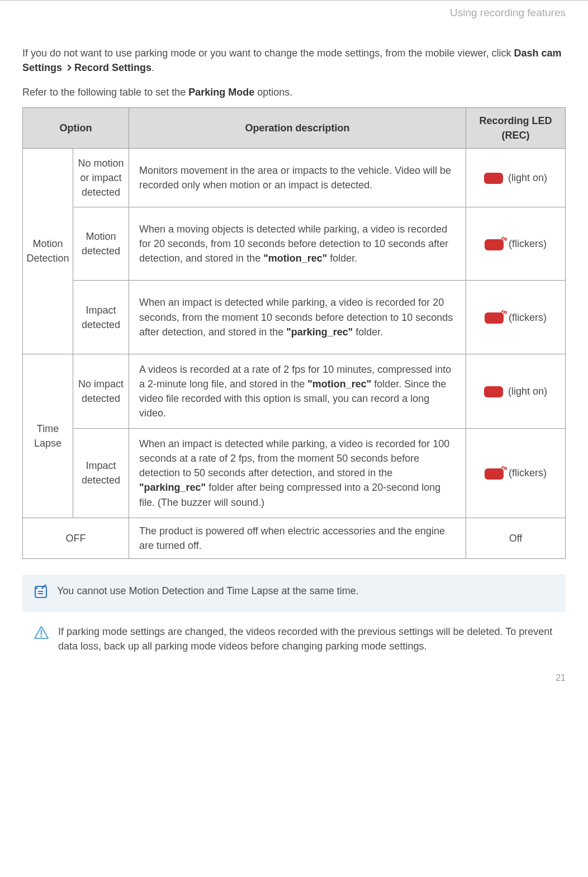  I want to click on table-row: Motion Detection No motion or impact det…, so click(294, 178).